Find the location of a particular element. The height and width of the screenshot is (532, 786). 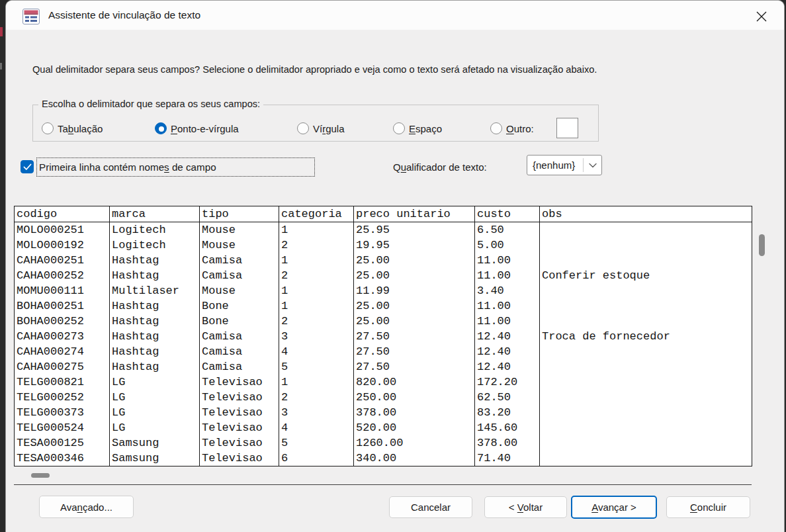

button-label: Concluir is located at coordinates (708, 507).